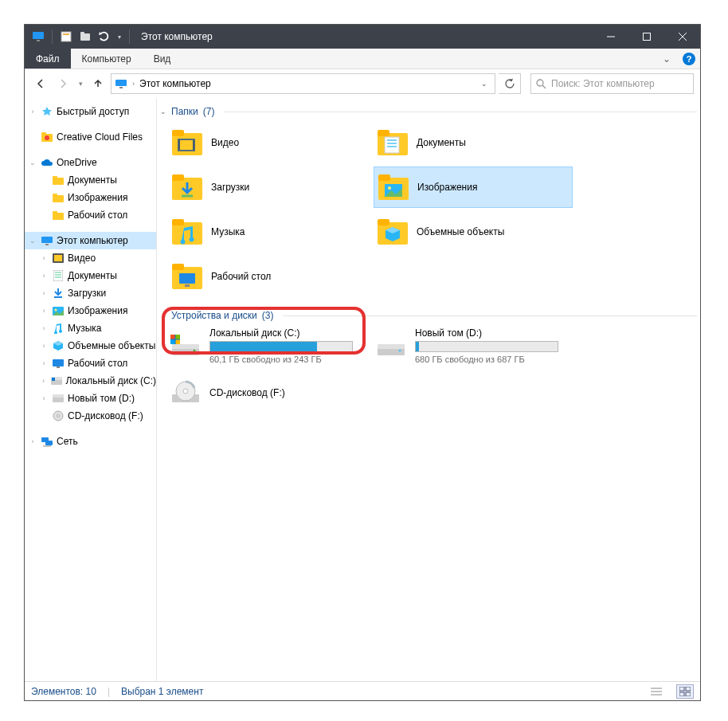  I want to click on tree-desktop: ›Рабочий стол, so click(91, 363).